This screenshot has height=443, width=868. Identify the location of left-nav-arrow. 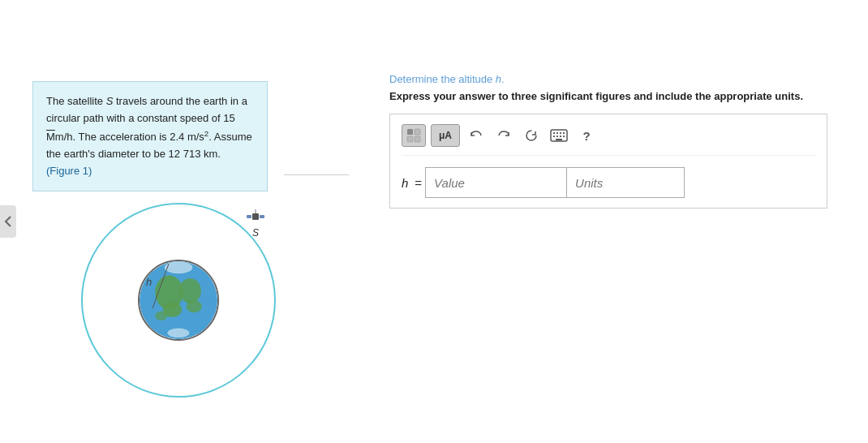
(8, 222).